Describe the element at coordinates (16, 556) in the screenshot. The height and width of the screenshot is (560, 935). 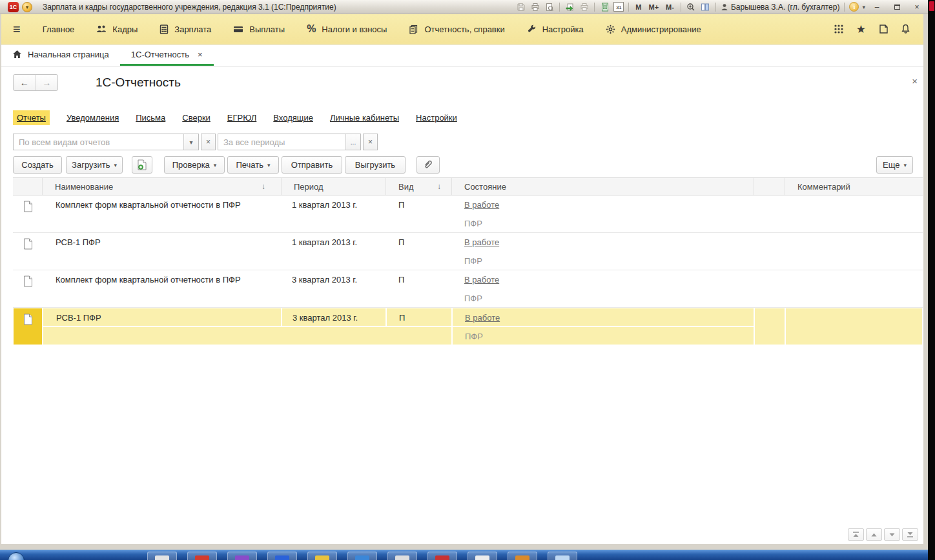
I see `start-orb-icon` at that location.